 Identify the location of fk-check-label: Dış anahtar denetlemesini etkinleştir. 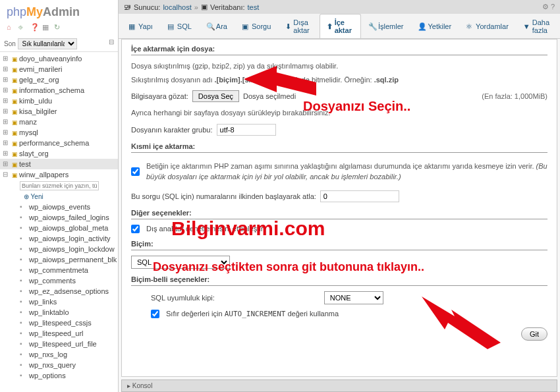
(204, 229).